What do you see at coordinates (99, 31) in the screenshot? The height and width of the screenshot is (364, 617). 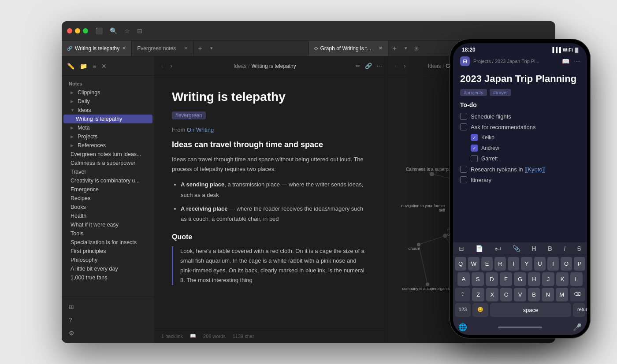 I see `folder-icon: ⬛` at bounding box center [99, 31].